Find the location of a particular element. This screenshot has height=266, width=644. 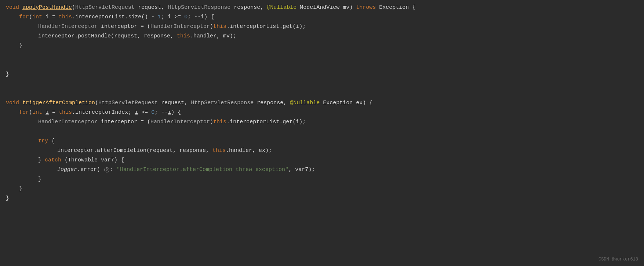

plain: = is located at coordinates (54, 17).